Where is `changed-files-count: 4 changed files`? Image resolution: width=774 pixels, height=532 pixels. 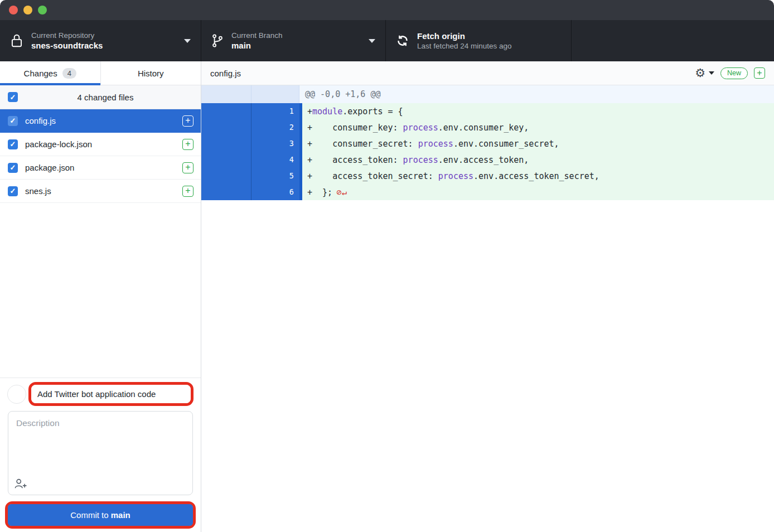 changed-files-count: 4 changed files is located at coordinates (105, 97).